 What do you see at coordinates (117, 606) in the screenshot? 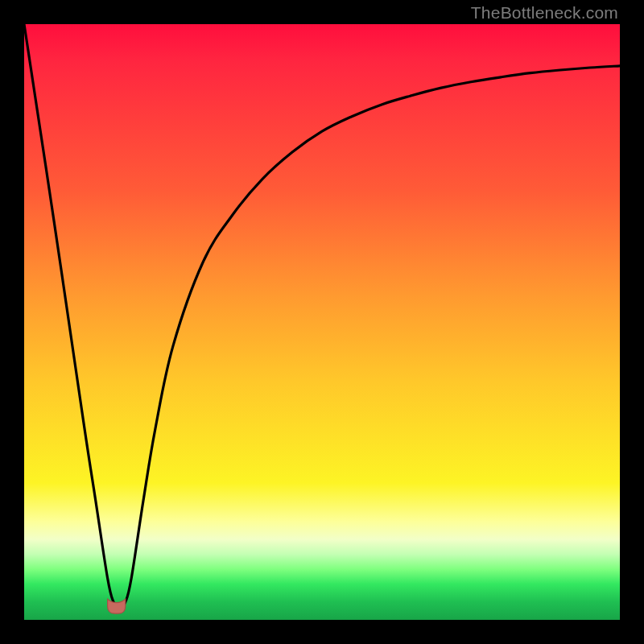
I see `min-marker` at bounding box center [117, 606].